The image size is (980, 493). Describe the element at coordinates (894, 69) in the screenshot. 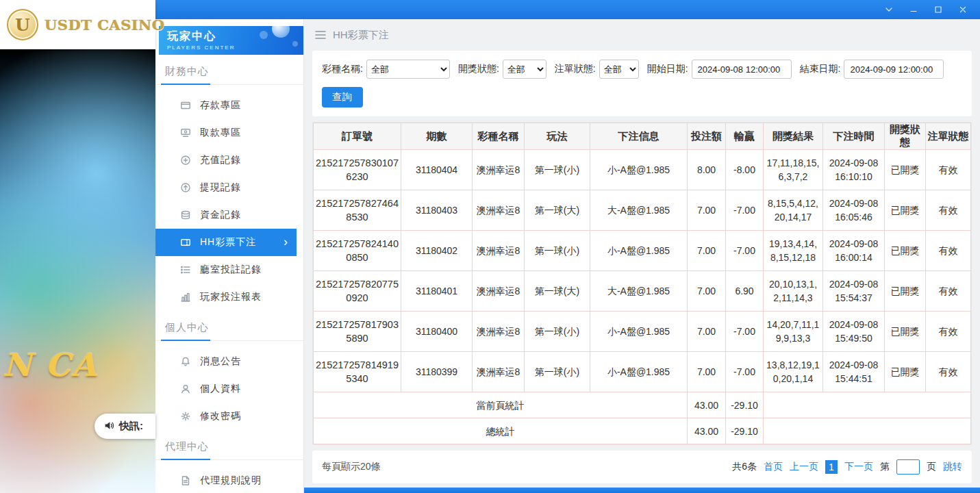

I see `end-date-input` at that location.